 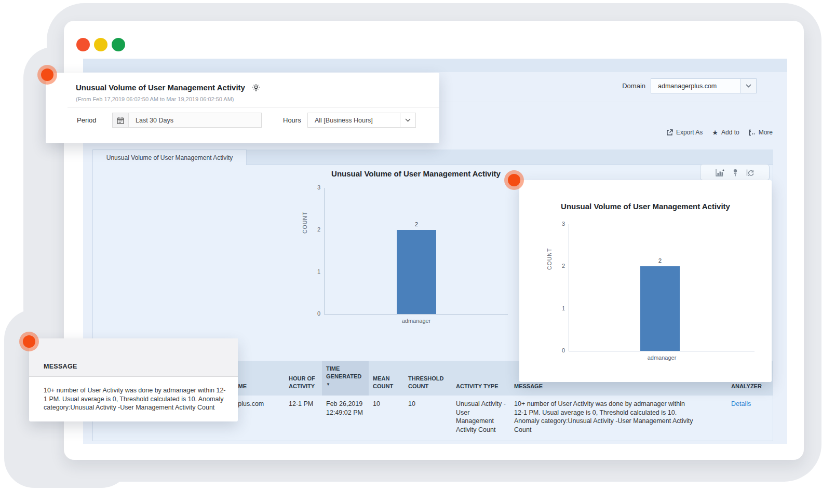 I want to click on export-as-button: Export As, so click(x=684, y=132).